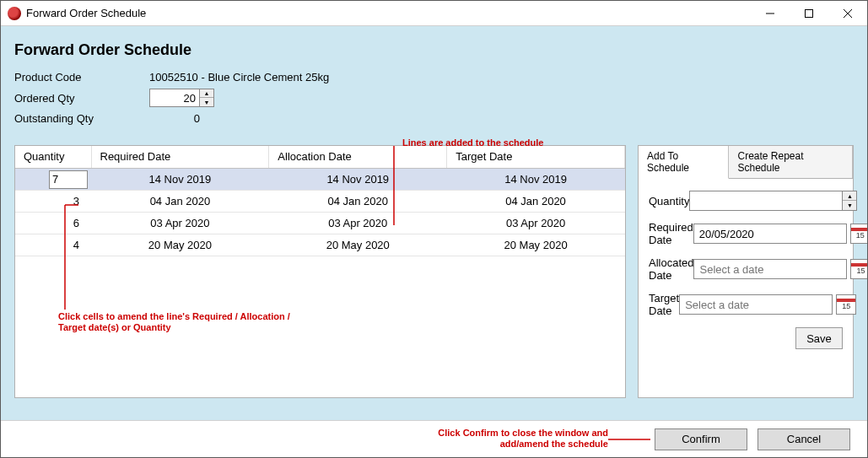 The image size is (868, 458). I want to click on product-code-value: 10052510 - Blue Circle Cement 25kg, so click(240, 78).